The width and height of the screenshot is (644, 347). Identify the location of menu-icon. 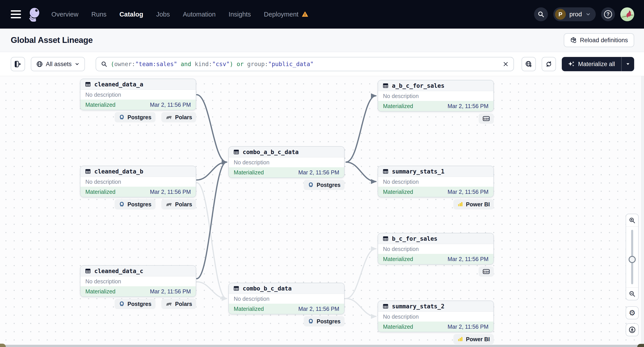
(16, 14).